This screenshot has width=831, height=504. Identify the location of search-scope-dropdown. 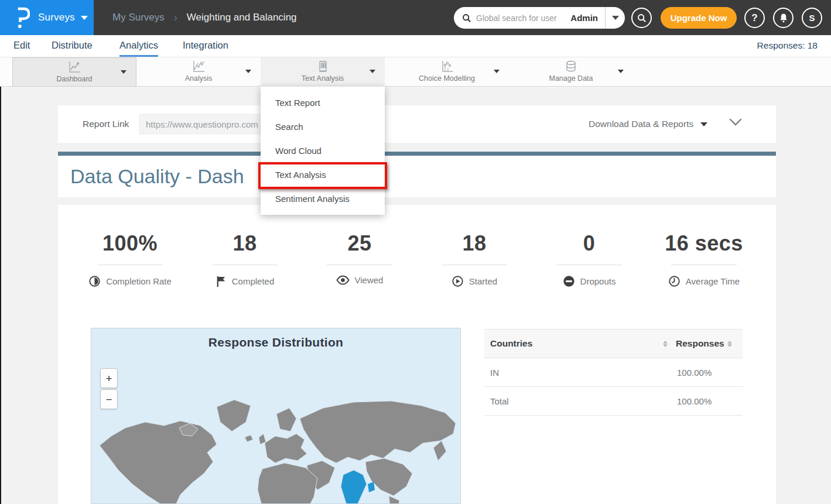
(615, 18).